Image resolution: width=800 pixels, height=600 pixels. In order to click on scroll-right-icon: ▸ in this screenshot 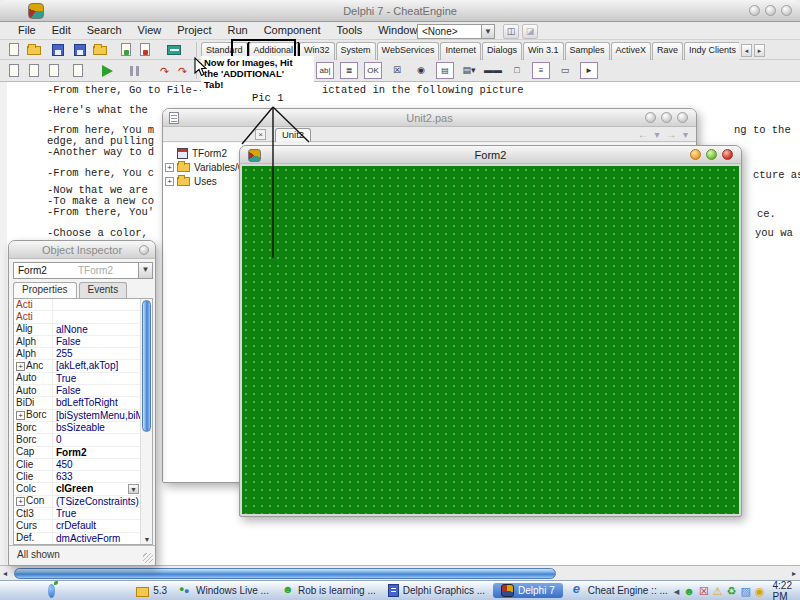, I will do `click(794, 574)`.